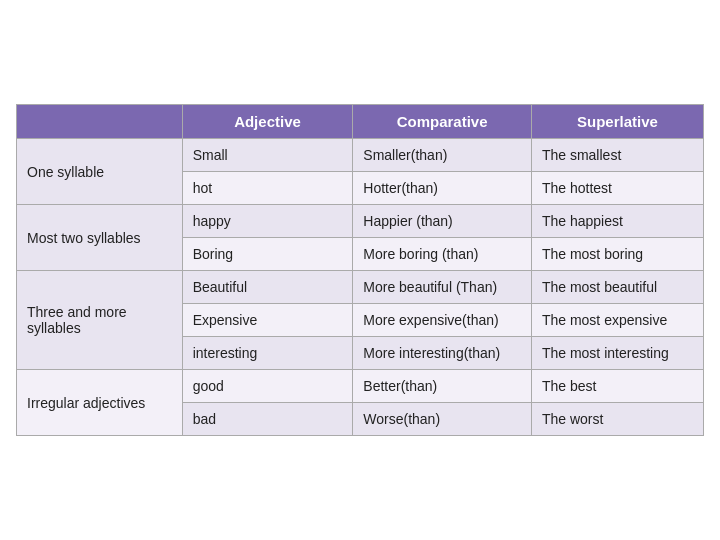  What do you see at coordinates (268, 188) in the screenshot?
I see `adjective-cell: hot` at bounding box center [268, 188].